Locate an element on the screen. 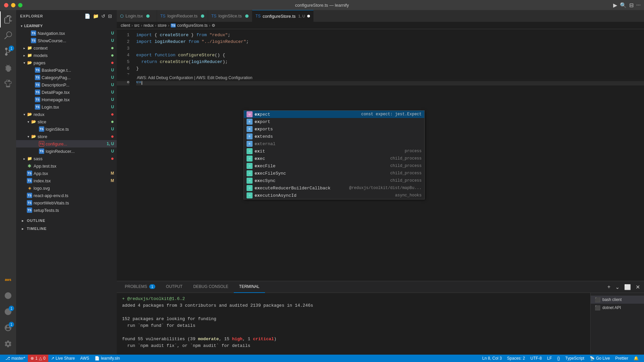 The height and width of the screenshot is (362, 644). autocomplete-item: ○ execFile child_process is located at coordinates (334, 166).